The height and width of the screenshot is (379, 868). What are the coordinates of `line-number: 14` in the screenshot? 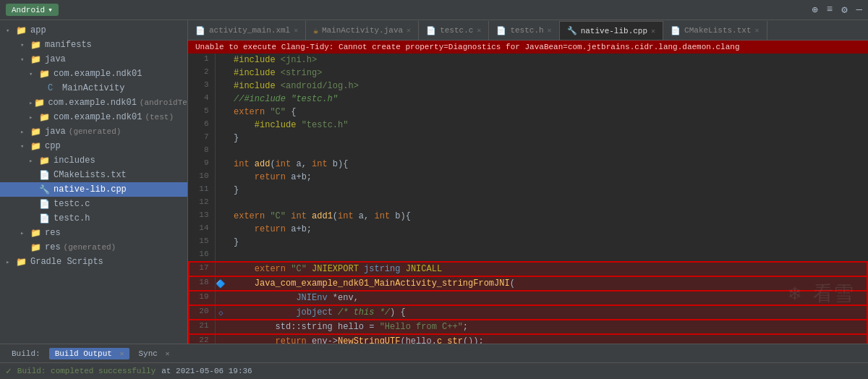 It's located at (202, 229).